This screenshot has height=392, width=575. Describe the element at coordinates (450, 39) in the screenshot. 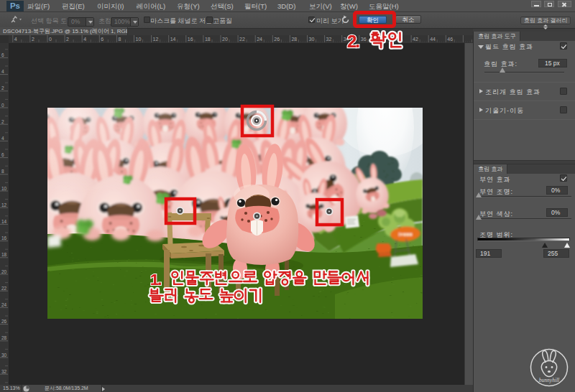

I see `svg-text: 46` at that location.